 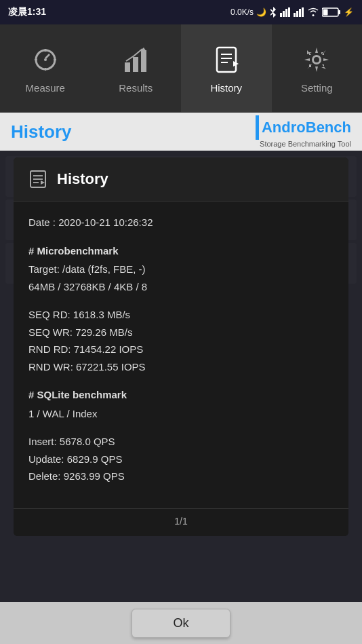 I want to click on tab-setting: Setting, so click(x=317, y=68).